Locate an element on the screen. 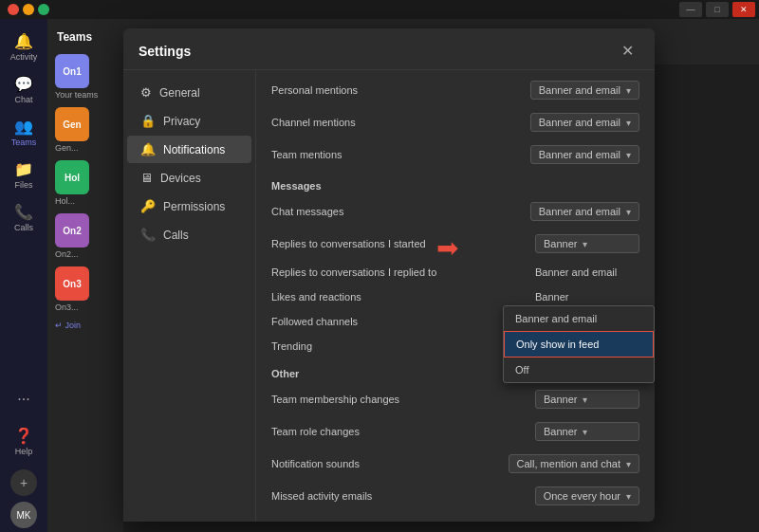 This screenshot has width=759, height=532. dropdown-channel-mentions: Banner and email ▾ is located at coordinates (584, 122).